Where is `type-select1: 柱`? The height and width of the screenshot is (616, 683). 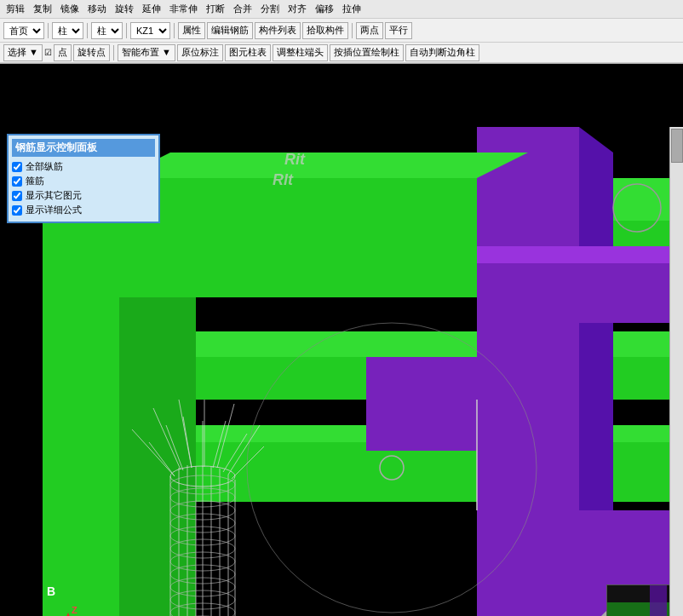
type-select1: 柱 is located at coordinates (68, 31).